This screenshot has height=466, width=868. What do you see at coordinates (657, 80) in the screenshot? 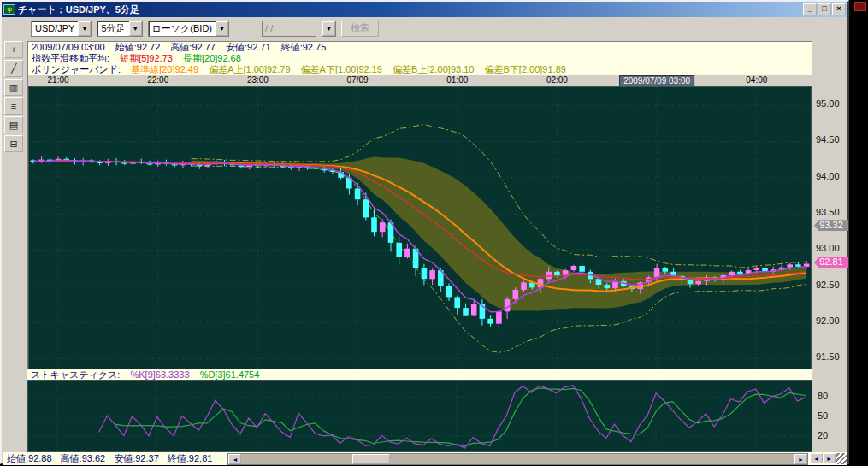
I see `selected-time-badge: 2009/07/09 03:00` at bounding box center [657, 80].